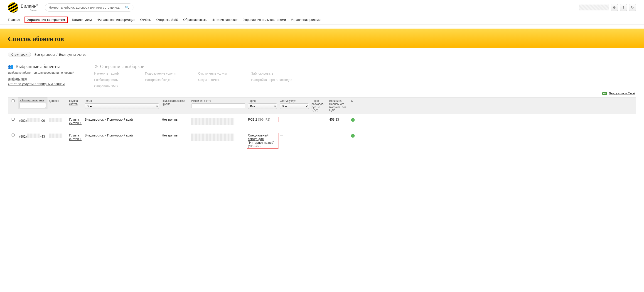 This screenshot has height=292, width=644. What do you see at coordinates (264, 119) in the screenshot?
I see `tariff-code: (SG_F2)` at bounding box center [264, 119].